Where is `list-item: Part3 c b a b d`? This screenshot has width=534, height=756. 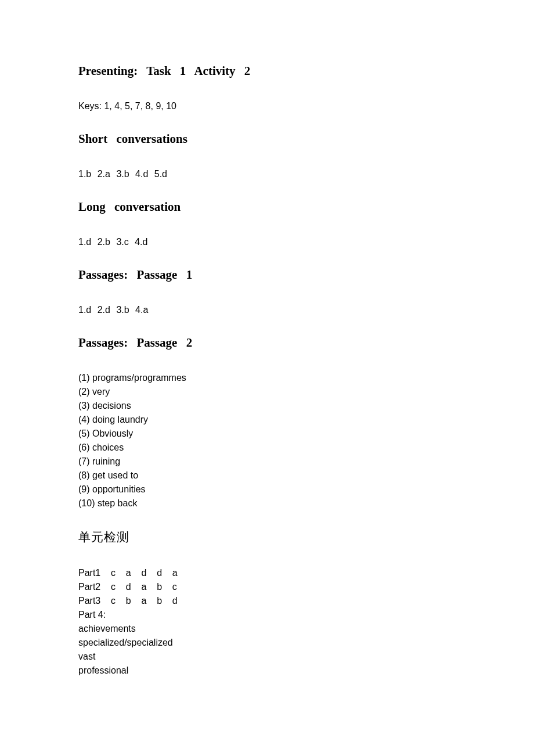
list-item: Part3 c b a b d is located at coordinates (267, 601).